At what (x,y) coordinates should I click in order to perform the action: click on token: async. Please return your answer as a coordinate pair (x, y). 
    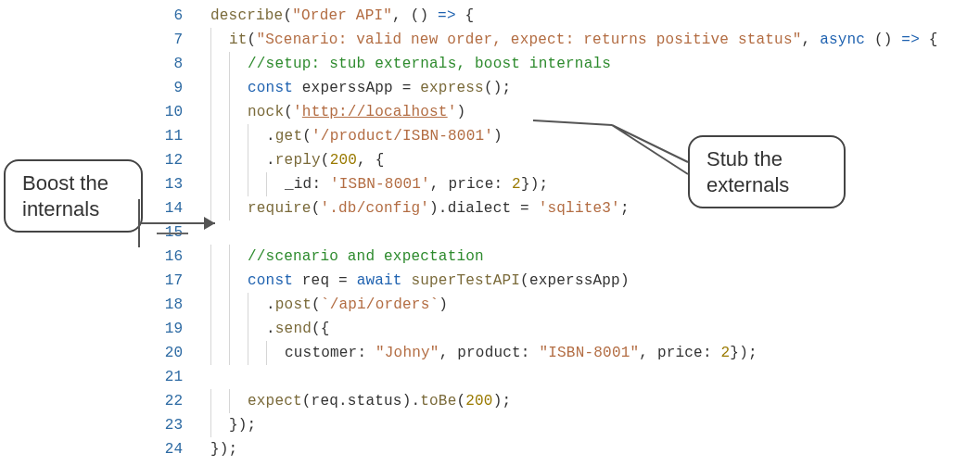
    Looking at the image, I should click on (842, 40).